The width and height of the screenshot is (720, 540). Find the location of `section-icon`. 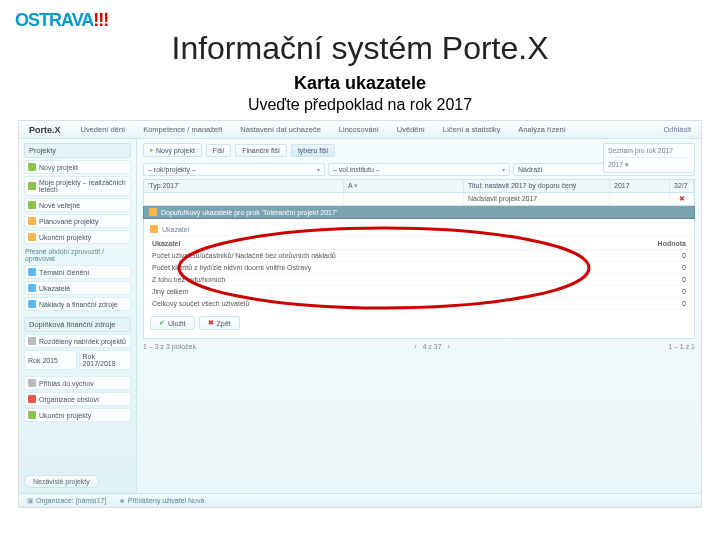

section-icon is located at coordinates (154, 229).